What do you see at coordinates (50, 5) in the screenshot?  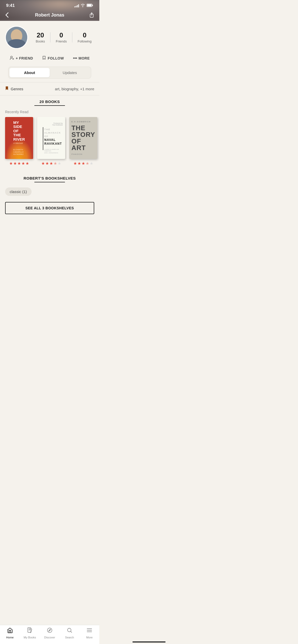 I see `status-bar: 9:41` at bounding box center [50, 5].